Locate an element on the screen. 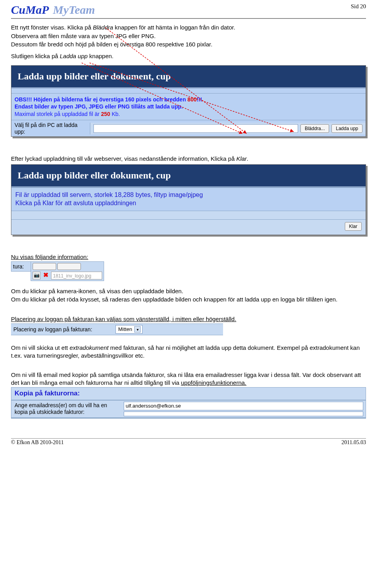 The image size is (377, 588). email-p: Om ni vill få email med kopior på samtli… is located at coordinates (188, 379).